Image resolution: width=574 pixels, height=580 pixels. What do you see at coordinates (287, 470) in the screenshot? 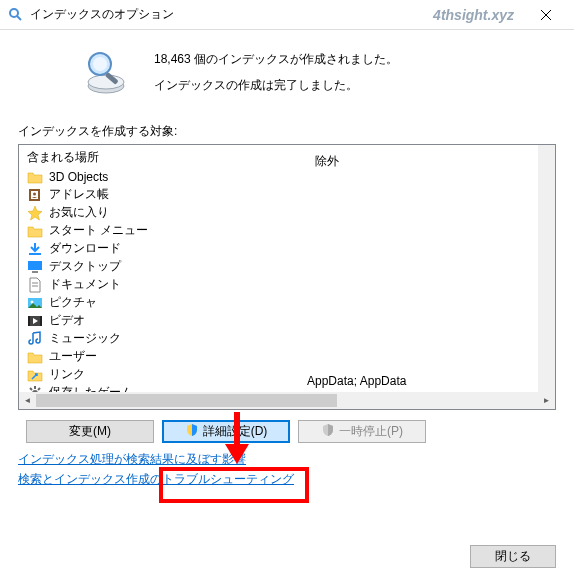
I see `help-links: インデックス処理が検索結果に及ぼす影響 検索とインデックス作成のトラブルシューテ…` at bounding box center [287, 470].